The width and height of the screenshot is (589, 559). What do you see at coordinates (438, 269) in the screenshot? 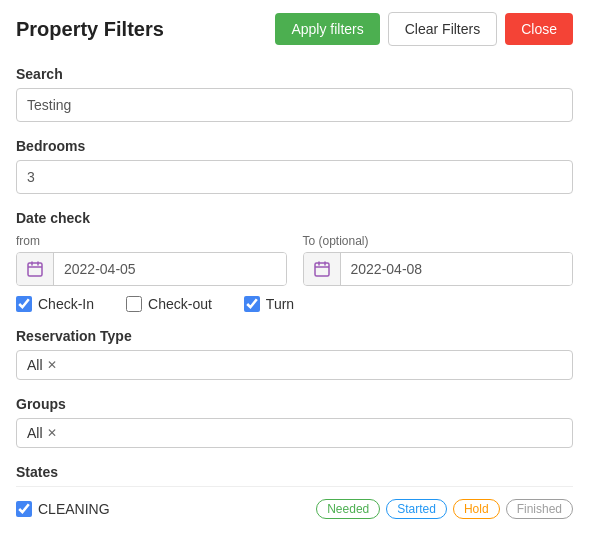
I see `date-to-wrap` at bounding box center [438, 269].